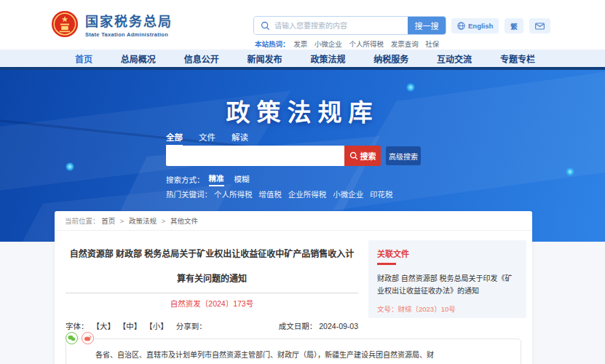 The image size is (605, 364). I want to click on mode-precise: 精准, so click(217, 179).